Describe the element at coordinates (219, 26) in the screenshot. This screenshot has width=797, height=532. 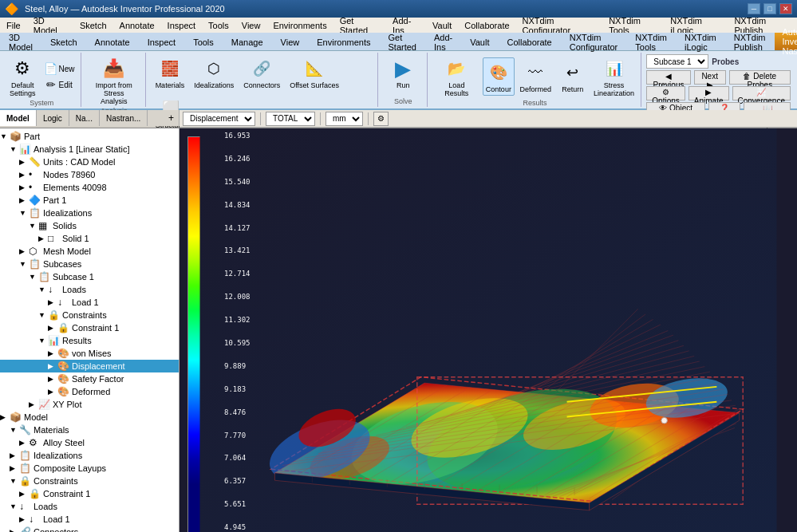
I see `menu-item-tools: Tools` at that location.